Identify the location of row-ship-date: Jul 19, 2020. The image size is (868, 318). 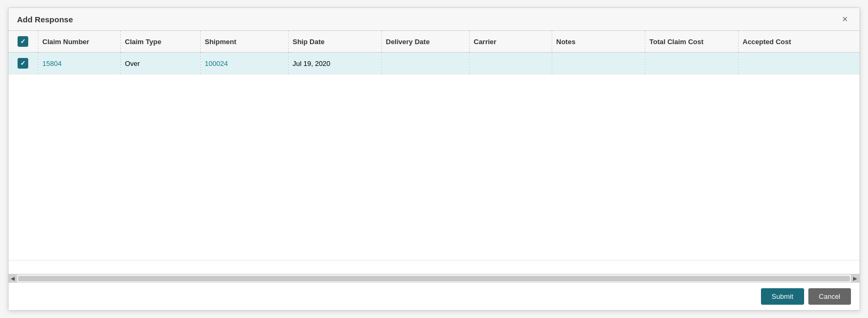
(334, 64).